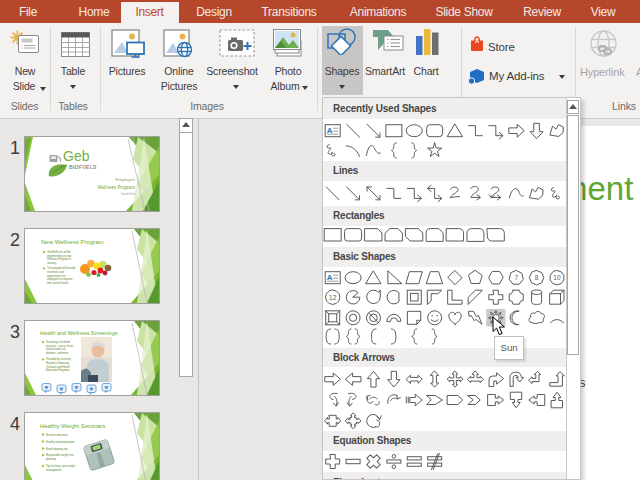 This screenshot has width=640, height=480. I want to click on svg-text: Provided by Coventry, so click(58, 359).